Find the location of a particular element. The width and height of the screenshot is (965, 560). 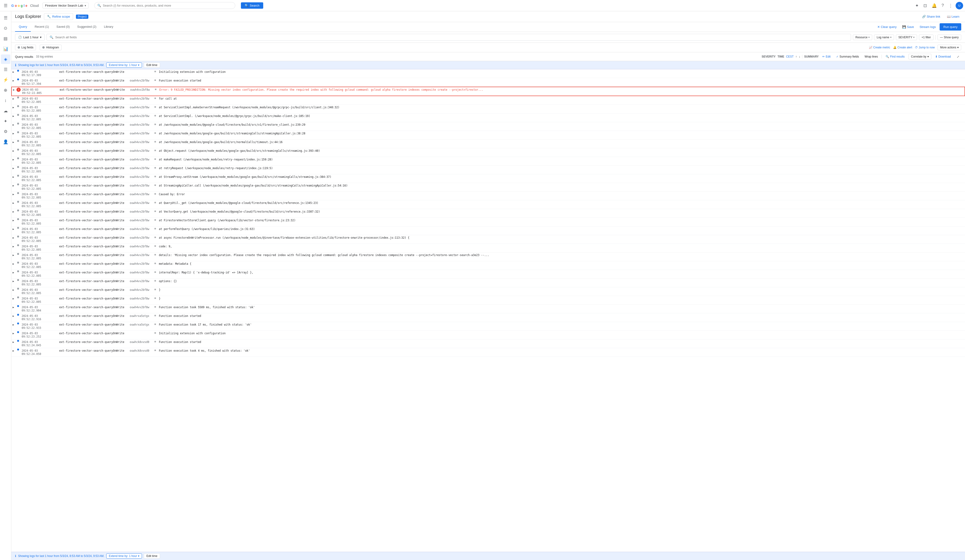

correlate-by-button: Correlate by ▾ is located at coordinates (920, 57).